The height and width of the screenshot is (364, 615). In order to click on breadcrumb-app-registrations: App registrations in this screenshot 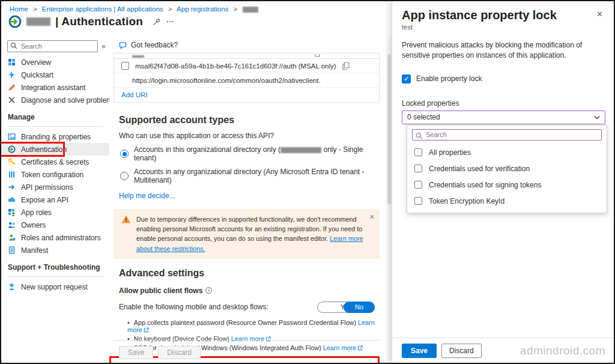, I will do `click(202, 9)`.